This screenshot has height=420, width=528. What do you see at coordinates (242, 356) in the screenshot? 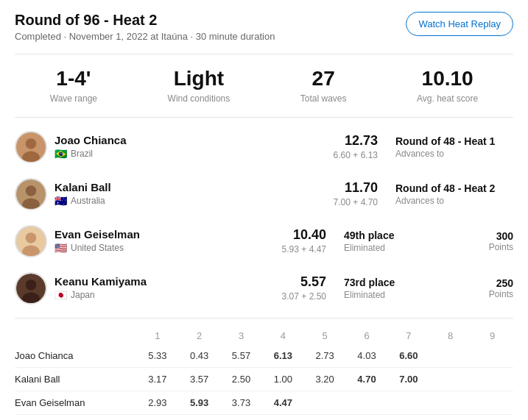
I see `wave-score: 5.57` at bounding box center [242, 356].